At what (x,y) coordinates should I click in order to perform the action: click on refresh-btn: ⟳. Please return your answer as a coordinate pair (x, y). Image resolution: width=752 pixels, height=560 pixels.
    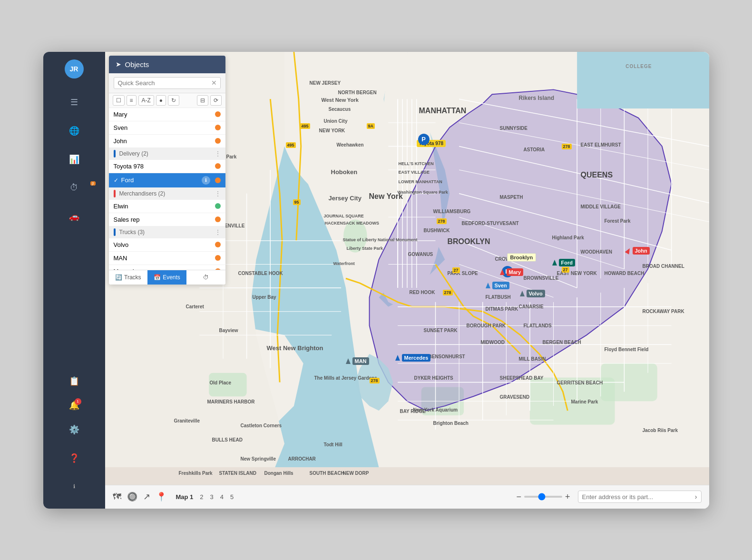
    Looking at the image, I should click on (216, 100).